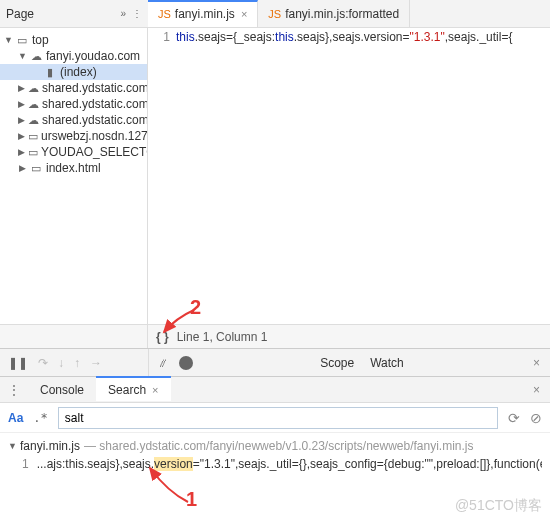  What do you see at coordinates (222, 337) in the screenshot?
I see `cursor-position: Line 1, Column 1` at bounding box center [222, 337].